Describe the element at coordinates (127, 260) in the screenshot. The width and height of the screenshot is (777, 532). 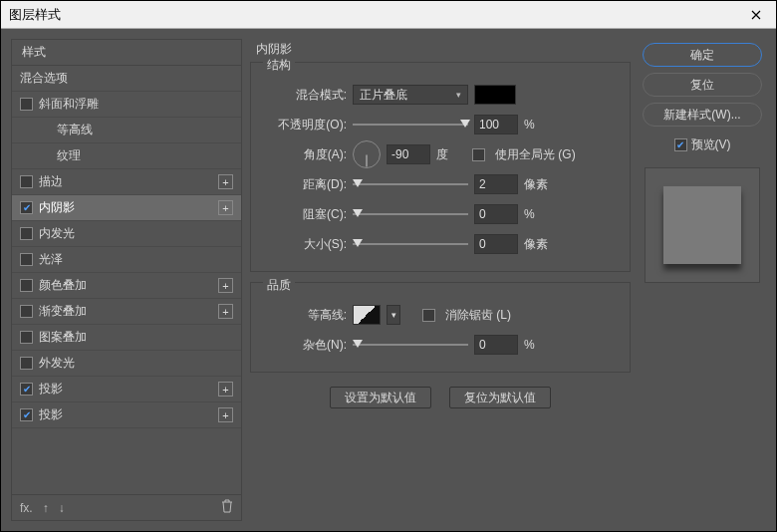
I see `style-row: 光泽` at that location.